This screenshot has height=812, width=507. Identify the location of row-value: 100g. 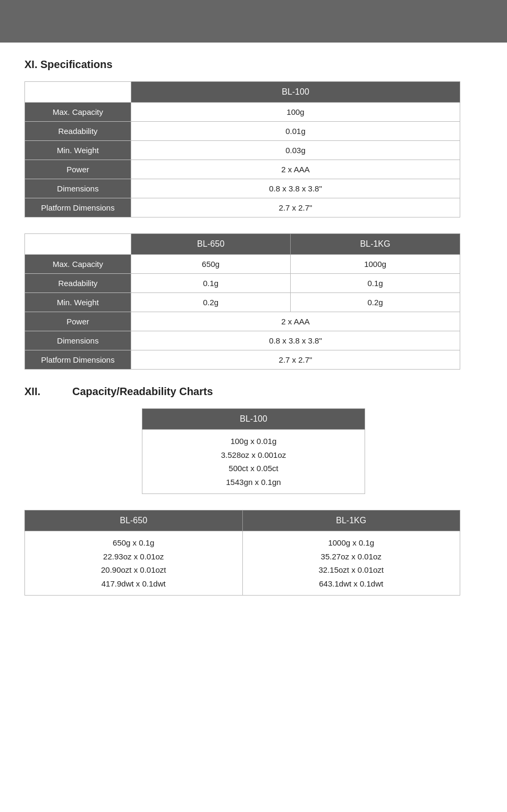
(295, 112).